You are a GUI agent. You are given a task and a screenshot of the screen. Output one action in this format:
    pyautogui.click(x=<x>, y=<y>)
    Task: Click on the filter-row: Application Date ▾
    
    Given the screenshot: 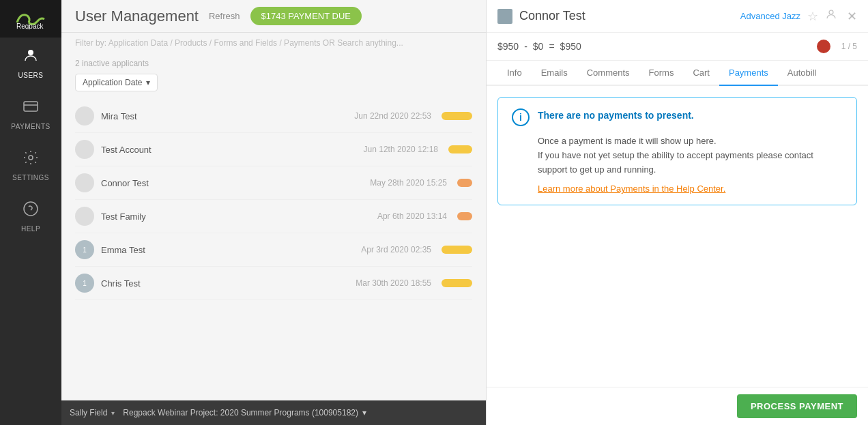 What is the action you would take?
    pyautogui.click(x=274, y=83)
    